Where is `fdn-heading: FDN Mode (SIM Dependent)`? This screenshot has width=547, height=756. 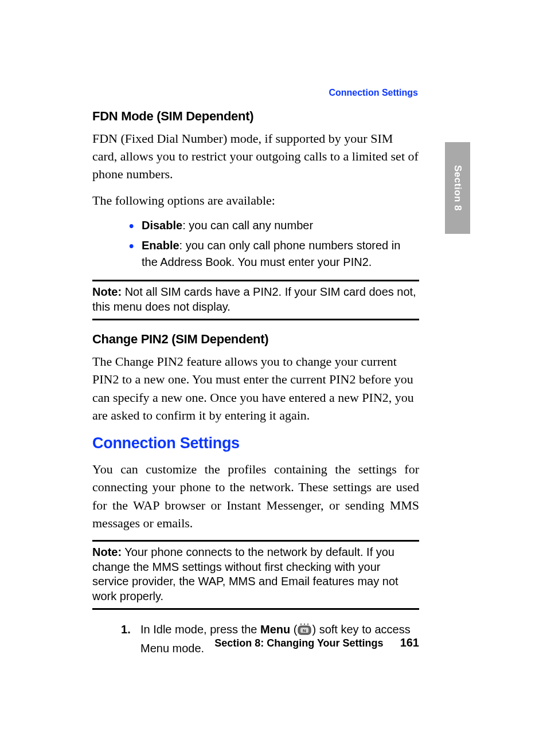 fdn-heading: FDN Mode (SIM Dependent) is located at coordinates (256, 116).